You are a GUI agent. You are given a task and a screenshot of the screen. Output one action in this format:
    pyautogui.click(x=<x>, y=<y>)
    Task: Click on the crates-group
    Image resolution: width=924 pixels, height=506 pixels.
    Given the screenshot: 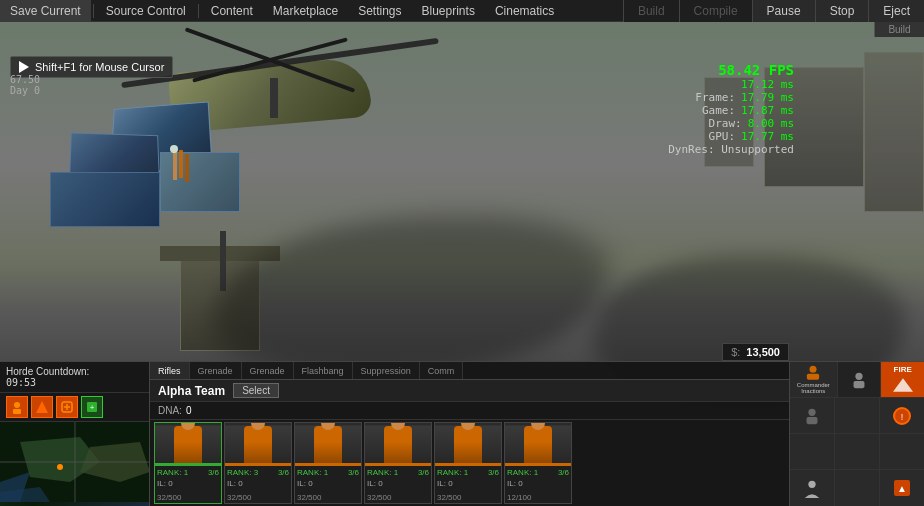 What is the action you would take?
    pyautogui.click(x=160, y=172)
    